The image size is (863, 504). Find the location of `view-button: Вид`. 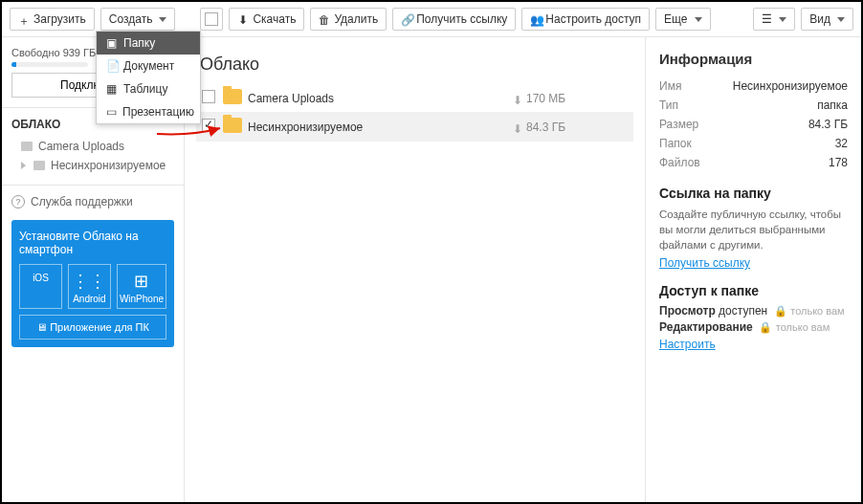

view-button: Вид is located at coordinates (827, 19).